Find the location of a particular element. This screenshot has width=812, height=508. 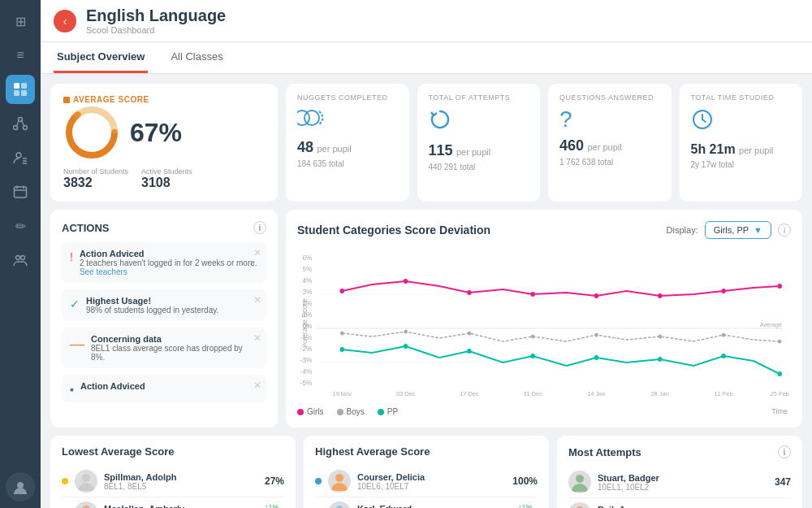

student-info-h0: Courser, Delicia 10EL6, 10EL7 is located at coordinates (432, 481).